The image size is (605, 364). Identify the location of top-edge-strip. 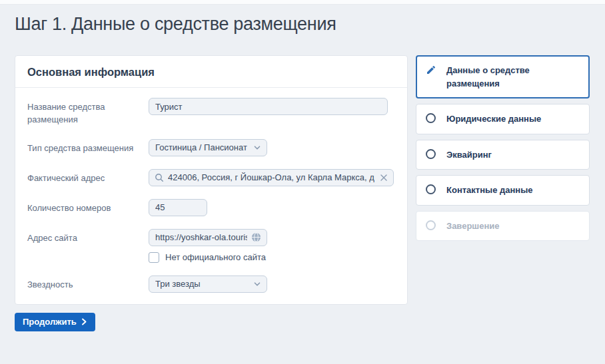
(302, 3).